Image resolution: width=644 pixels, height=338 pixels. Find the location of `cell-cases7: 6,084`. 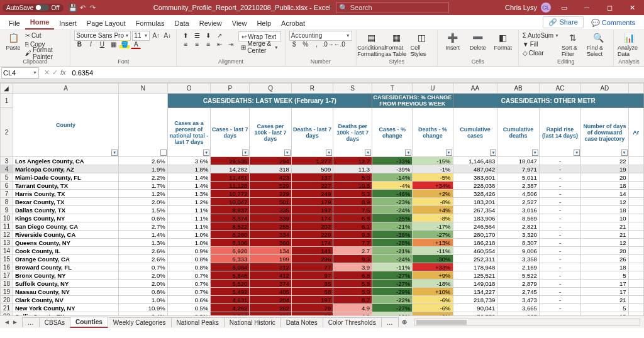

cell-cases7: 6,084 is located at coordinates (230, 268).